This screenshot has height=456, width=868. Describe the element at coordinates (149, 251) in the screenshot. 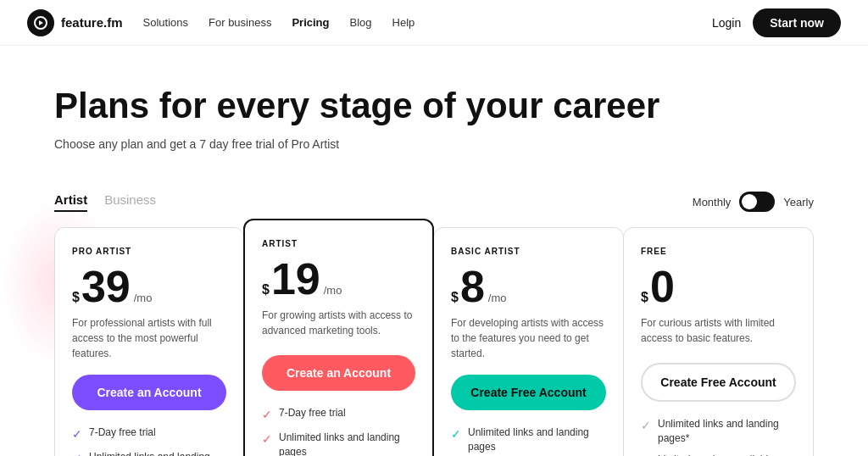

I see `plan-label-pro: PRO ARTIST` at that location.